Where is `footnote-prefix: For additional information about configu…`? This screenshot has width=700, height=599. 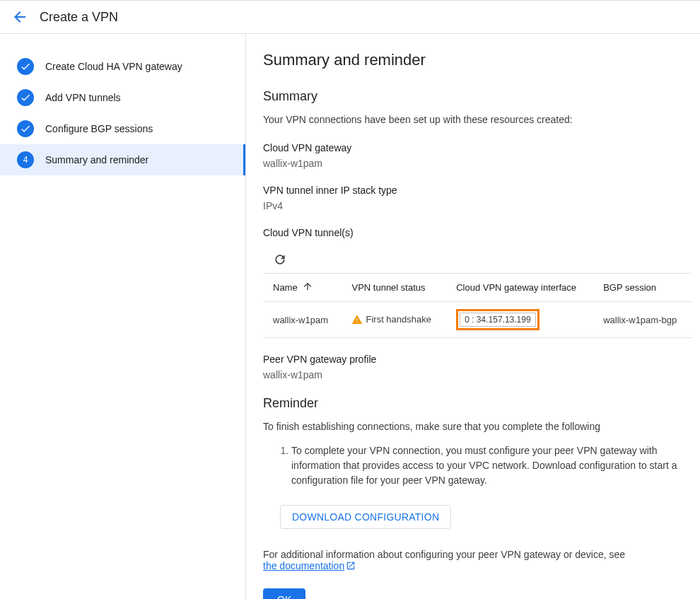 footnote-prefix: For additional information about configu… is located at coordinates (444, 554).